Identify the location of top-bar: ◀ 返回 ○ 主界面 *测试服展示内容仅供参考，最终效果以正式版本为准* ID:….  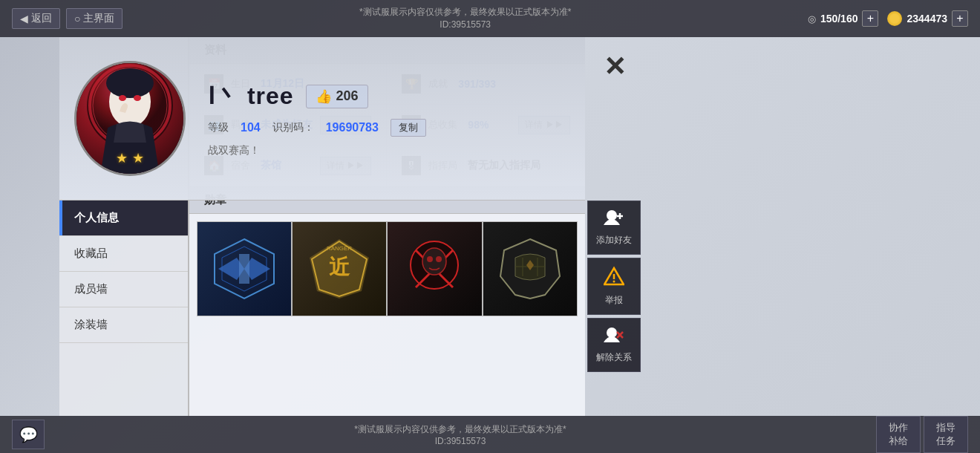
(490, 19).